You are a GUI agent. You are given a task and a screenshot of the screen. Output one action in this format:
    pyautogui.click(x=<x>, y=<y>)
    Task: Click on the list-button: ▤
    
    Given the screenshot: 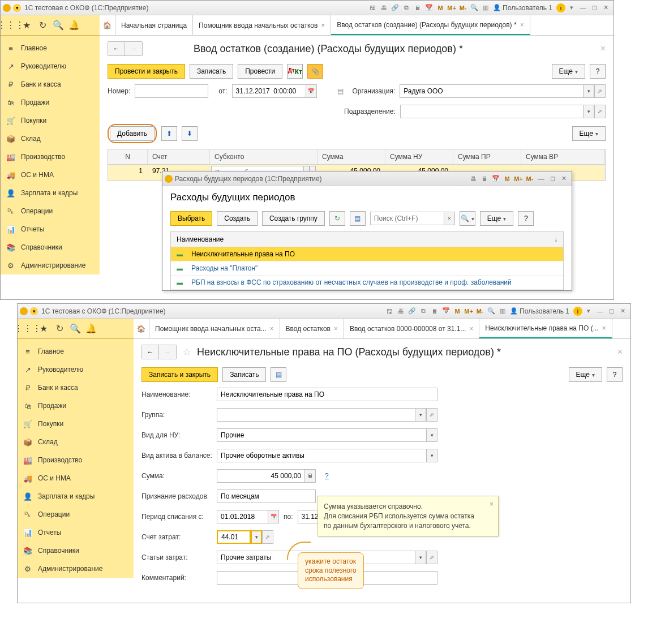 What is the action you would take?
    pyautogui.click(x=358, y=218)
    